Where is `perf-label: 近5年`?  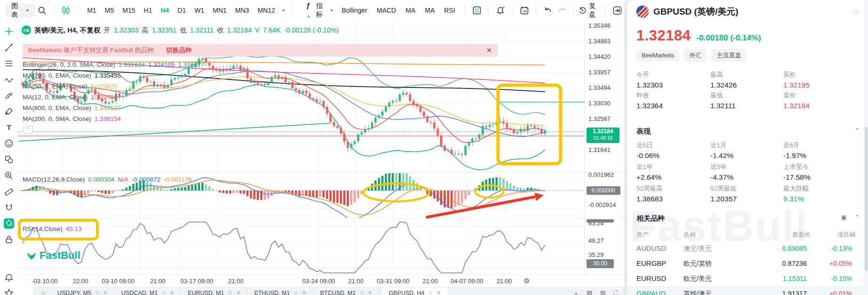 perf-label: 近5年 is located at coordinates (718, 167).